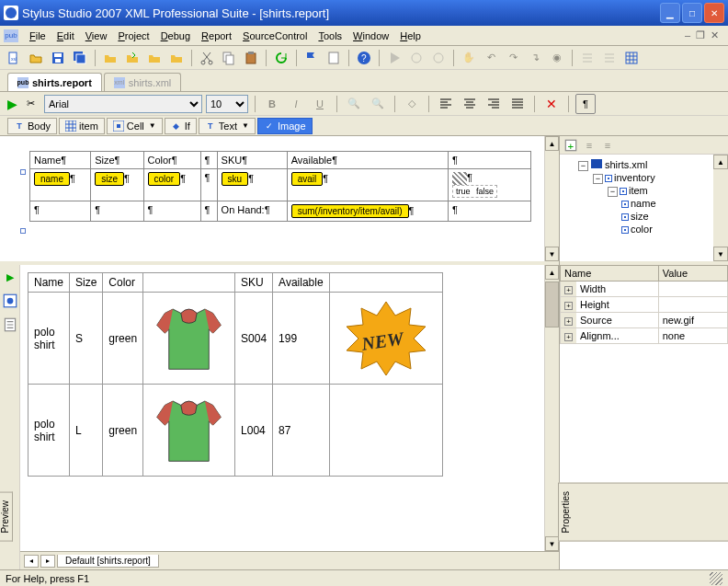  I want to click on header-sku: SKU, so click(252, 160).